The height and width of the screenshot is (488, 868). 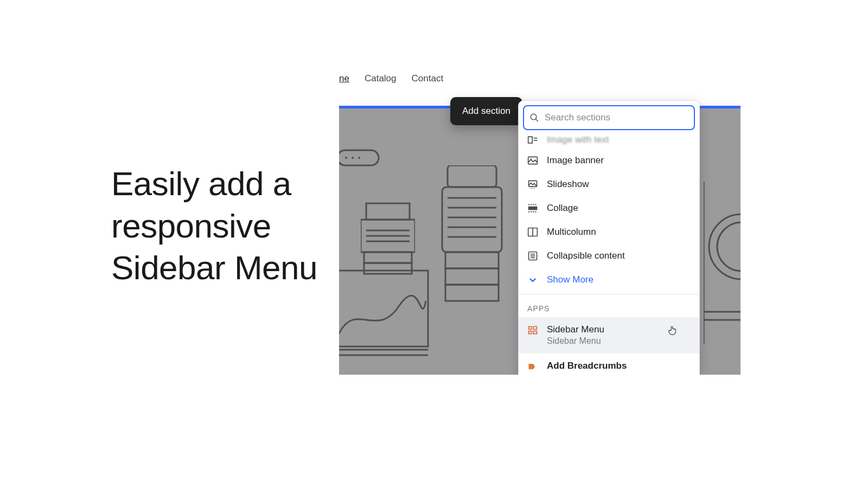 I want to click on app-name: Sidebar Menu, so click(x=576, y=330).